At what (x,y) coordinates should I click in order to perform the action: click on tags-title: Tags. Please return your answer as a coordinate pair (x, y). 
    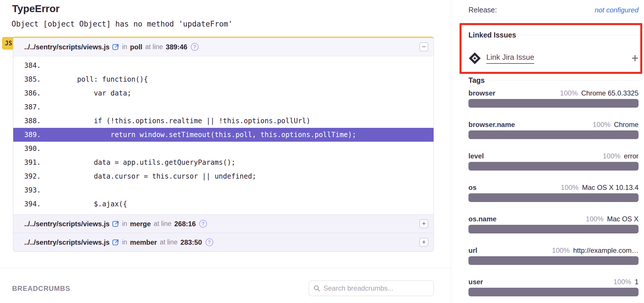
    Looking at the image, I should click on (477, 80).